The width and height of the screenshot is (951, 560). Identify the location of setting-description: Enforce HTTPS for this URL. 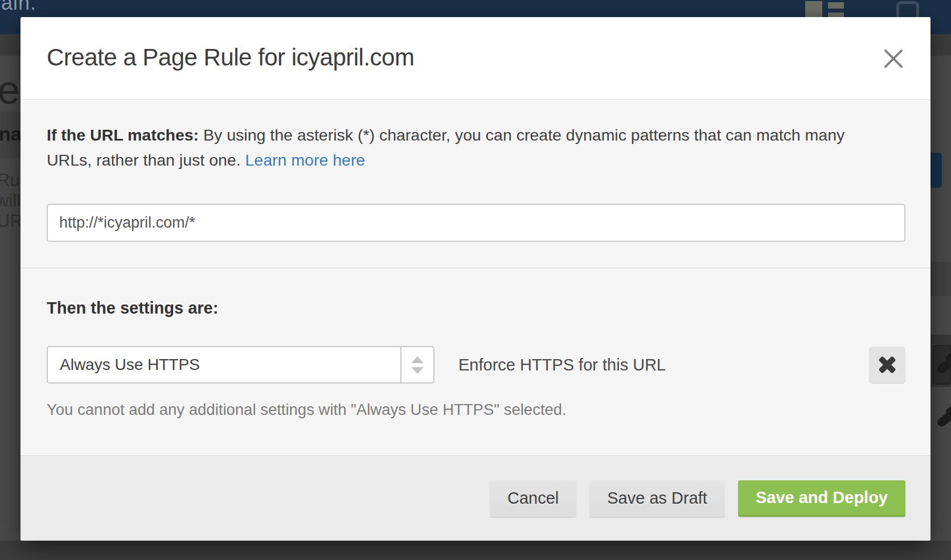
(562, 365).